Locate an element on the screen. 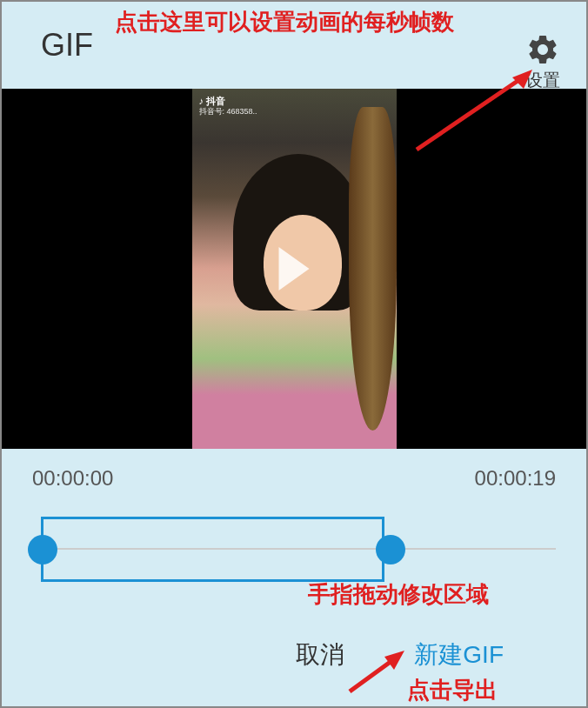  header: GIF 设置 is located at coordinates (294, 45).